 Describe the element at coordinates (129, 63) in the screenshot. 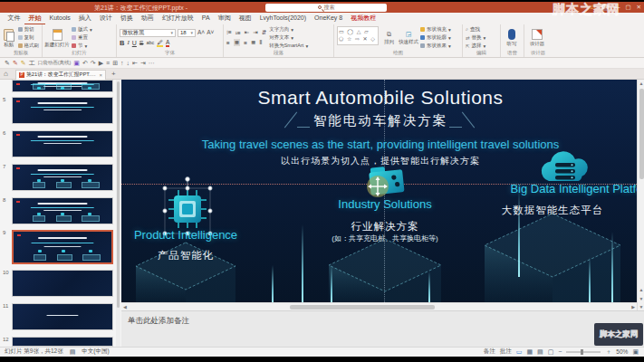

I see `move-down-icon: ↓` at that location.